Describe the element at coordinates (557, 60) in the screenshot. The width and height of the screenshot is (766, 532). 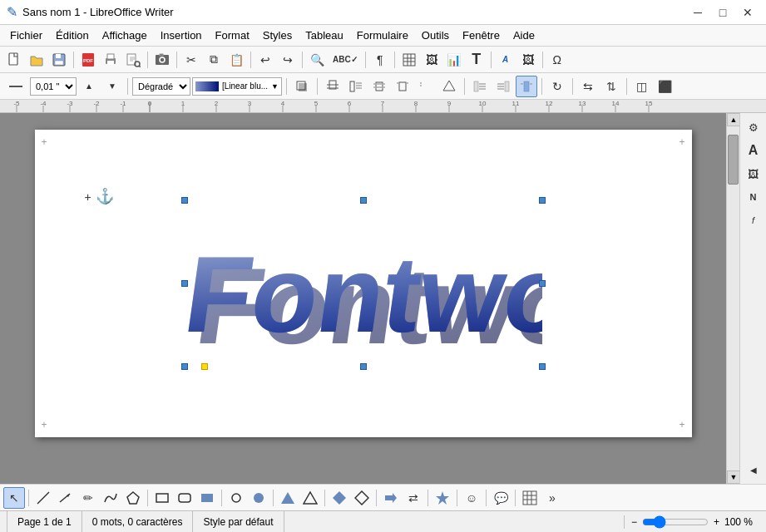
I see `special-char-button: Ω` at that location.